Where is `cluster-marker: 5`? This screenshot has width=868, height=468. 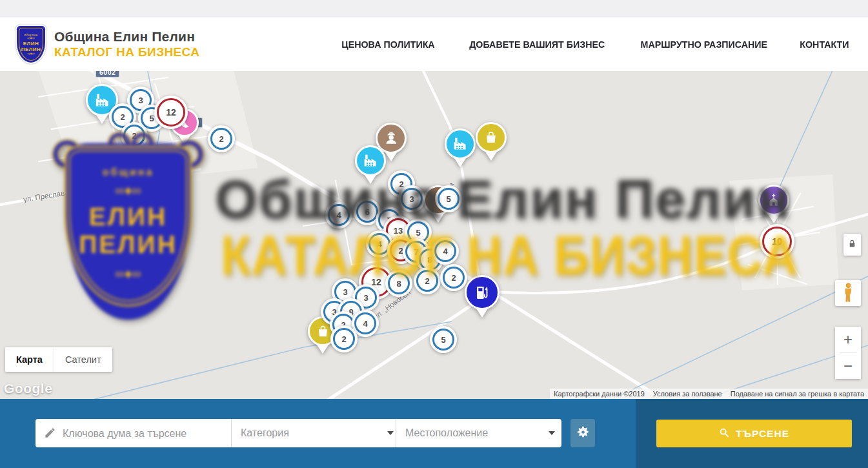 cluster-marker: 5 is located at coordinates (443, 340).